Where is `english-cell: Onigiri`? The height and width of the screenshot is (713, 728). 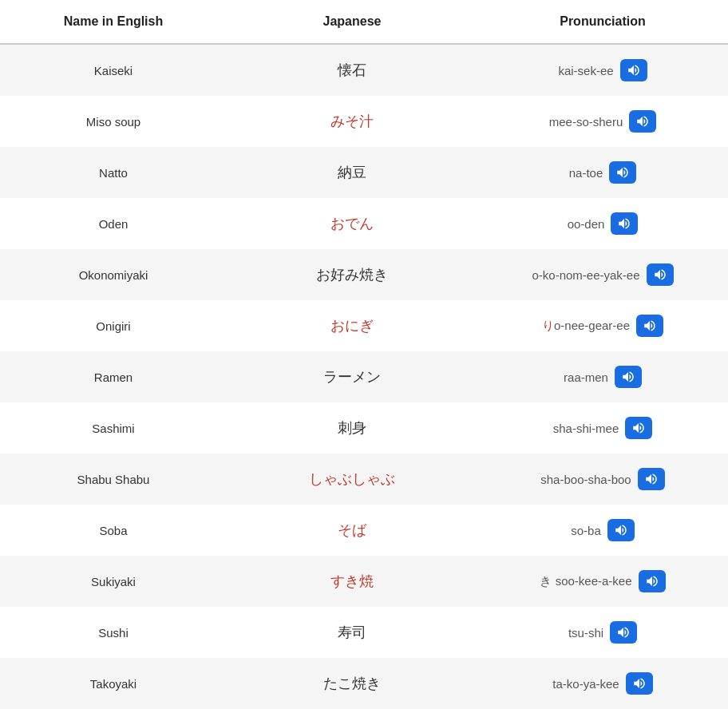 english-cell: Onigiri is located at coordinates (113, 326).